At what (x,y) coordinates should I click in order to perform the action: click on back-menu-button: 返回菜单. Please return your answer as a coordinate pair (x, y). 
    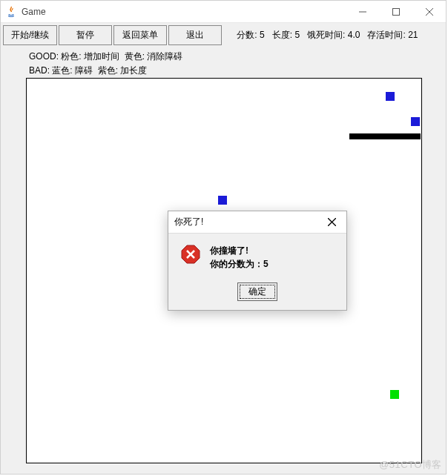
    Looking at the image, I should click on (140, 36).